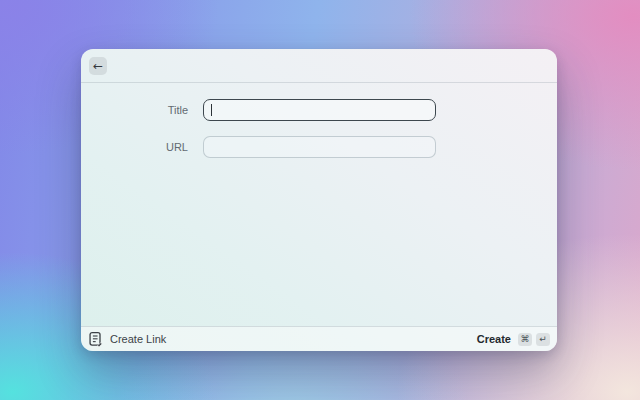 This screenshot has height=400, width=640. What do you see at coordinates (319, 338) in the screenshot?
I see `window-footer: Create Link Create ⌘ ↵` at bounding box center [319, 338].